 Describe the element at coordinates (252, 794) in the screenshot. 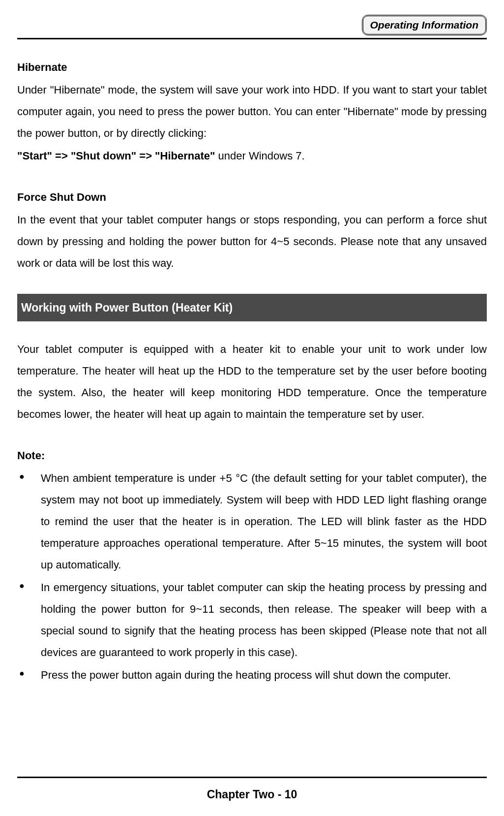

I see `page-number: Chapter Two - 10` at that location.